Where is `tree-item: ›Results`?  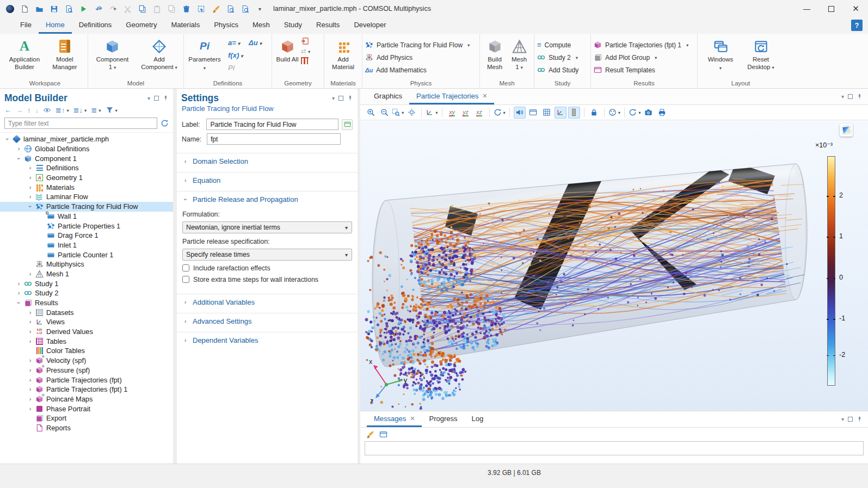
tree-item: ›Results is located at coordinates (87, 303).